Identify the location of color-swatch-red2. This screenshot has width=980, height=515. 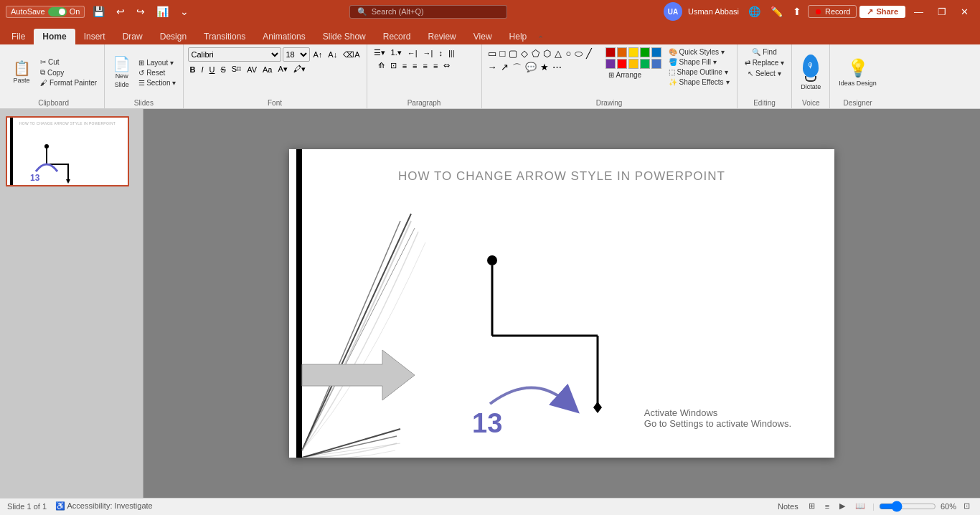
(622, 64).